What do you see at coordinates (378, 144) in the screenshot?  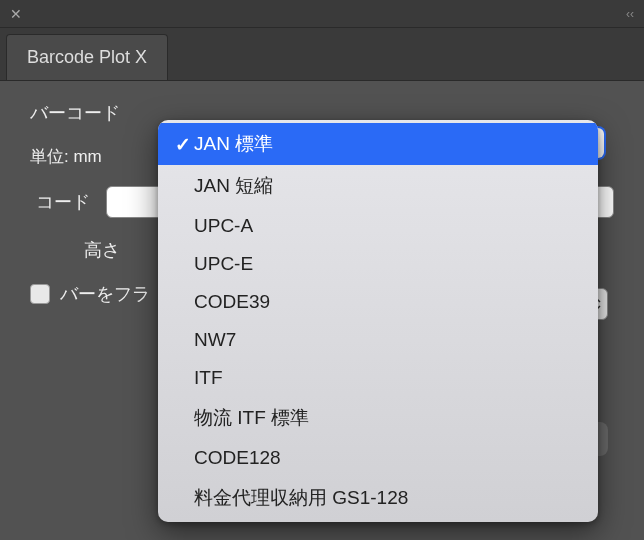 I see `dropdown-option: ✓JAN 標準` at bounding box center [378, 144].